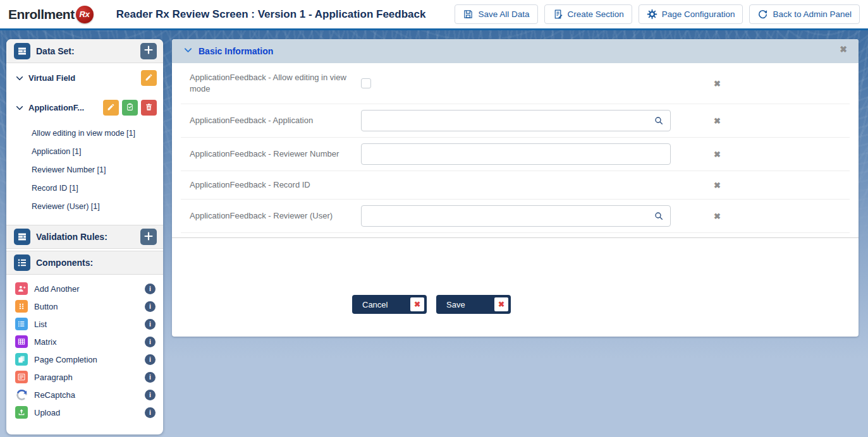 This screenshot has height=437, width=868. Describe the element at coordinates (54, 395) in the screenshot. I see `component-label: ReCaptcha` at that location.